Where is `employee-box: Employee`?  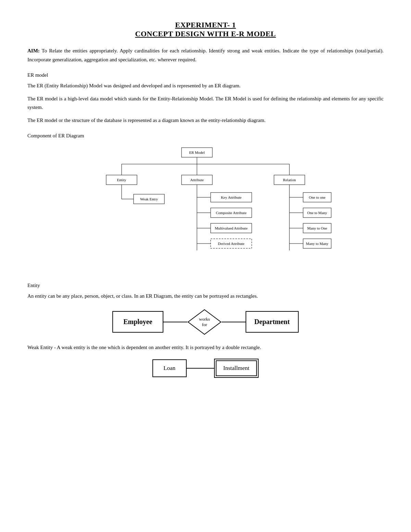
employee-box: Employee is located at coordinates (138, 322).